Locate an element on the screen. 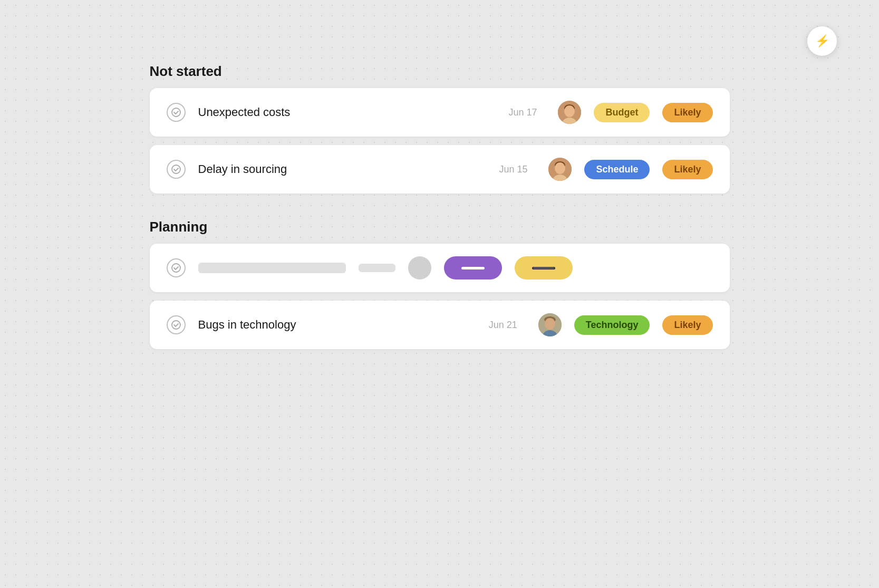 The height and width of the screenshot is (588, 879). task-card is located at coordinates (440, 268).